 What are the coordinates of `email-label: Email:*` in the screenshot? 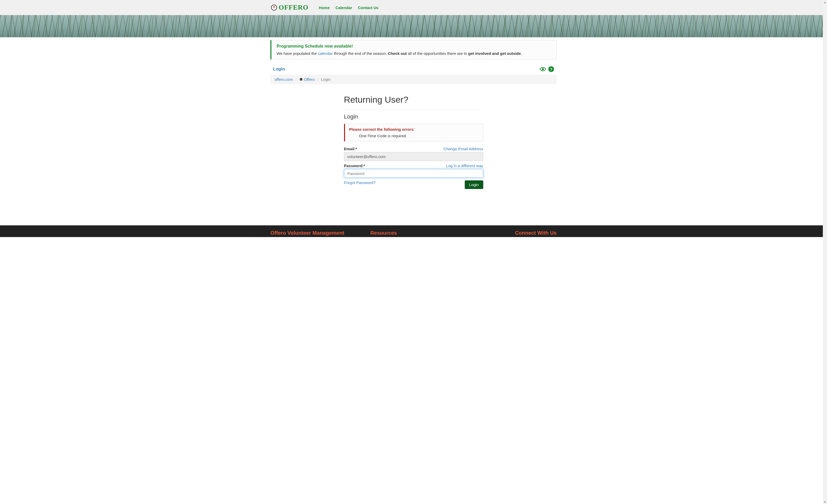 It's located at (351, 149).